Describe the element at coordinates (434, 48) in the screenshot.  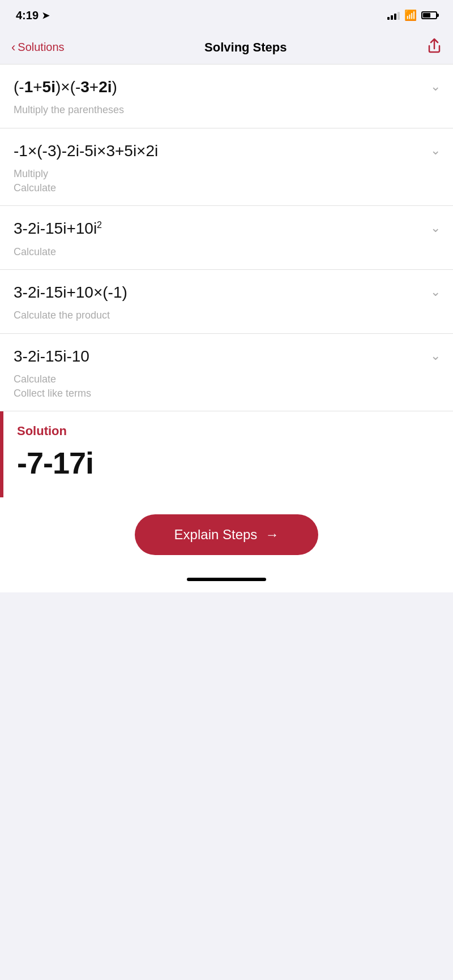
I see `share-button` at that location.